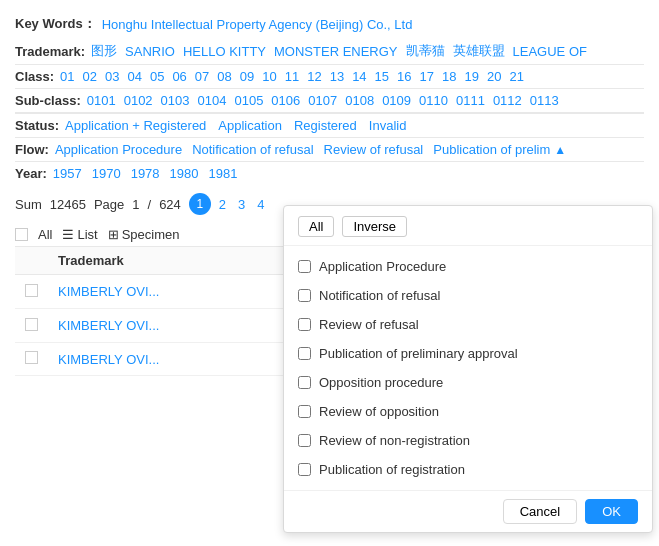 The height and width of the screenshot is (546, 659). Describe the element at coordinates (560, 150) in the screenshot. I see `chevron-up-icon: ▲` at that location.